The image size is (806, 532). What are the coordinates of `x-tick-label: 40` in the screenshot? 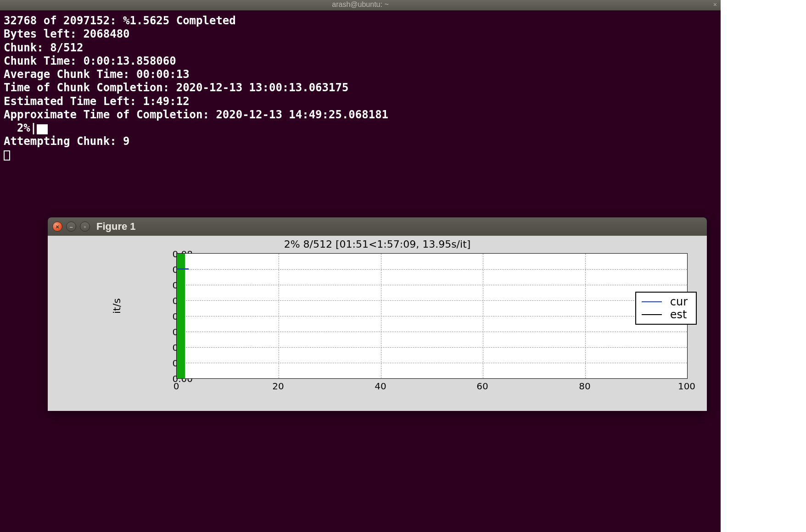 It's located at (380, 386).